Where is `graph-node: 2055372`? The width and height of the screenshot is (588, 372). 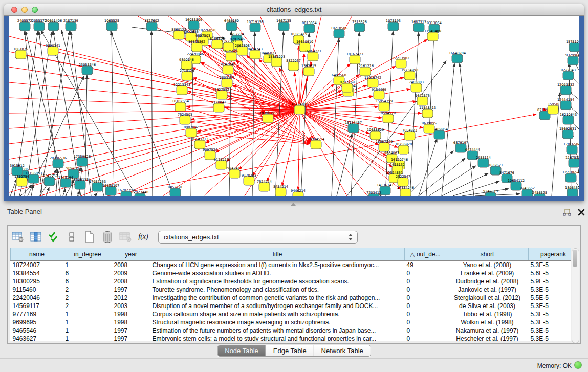
graph-node: 2055372 is located at coordinates (39, 25).